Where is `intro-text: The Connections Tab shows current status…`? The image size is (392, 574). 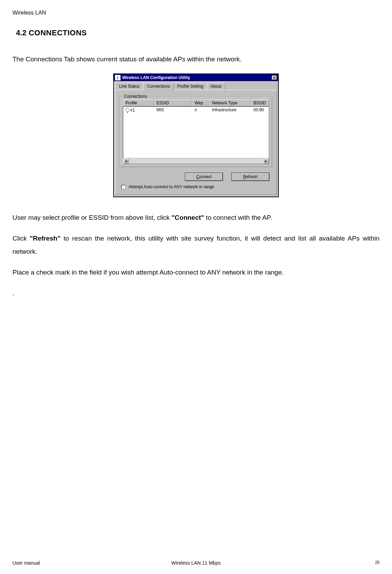
intro-text: The Connections Tab shows current status… is located at coordinates (196, 59).